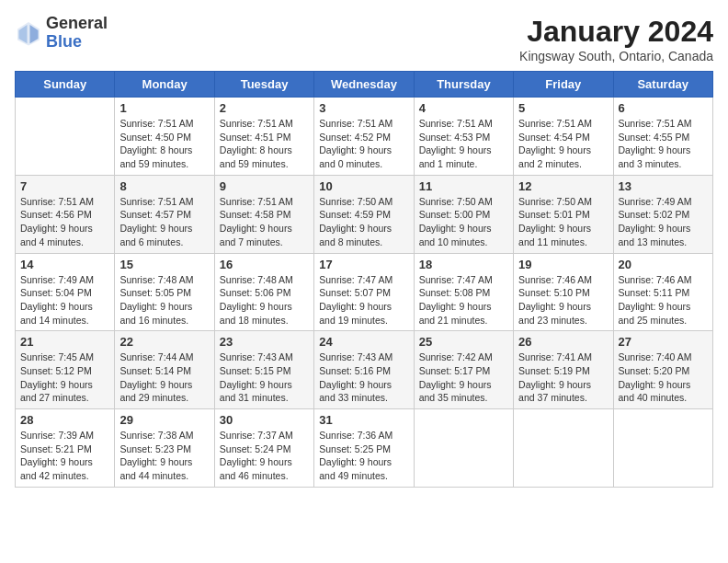  I want to click on cell-content: Sunrise: 7:38 AM Sunset: 5:23 PM Dayligh…, so click(164, 456).